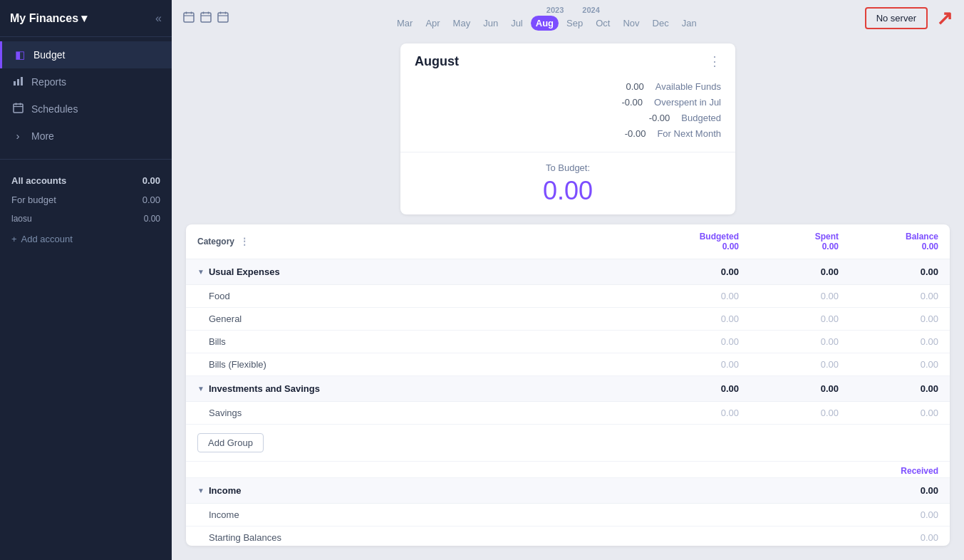  Describe the element at coordinates (689, 134) in the screenshot. I see `for-next-month-label: For Next Month` at that location.